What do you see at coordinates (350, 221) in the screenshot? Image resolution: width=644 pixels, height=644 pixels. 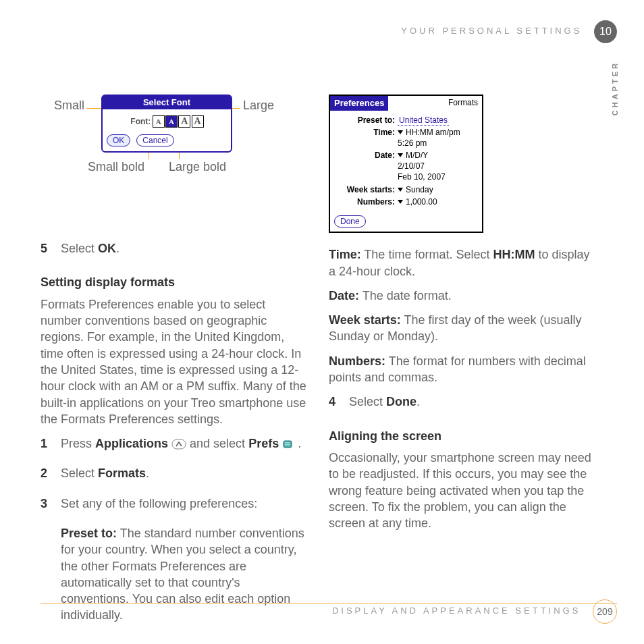 I see `done-button: Done` at bounding box center [350, 221].